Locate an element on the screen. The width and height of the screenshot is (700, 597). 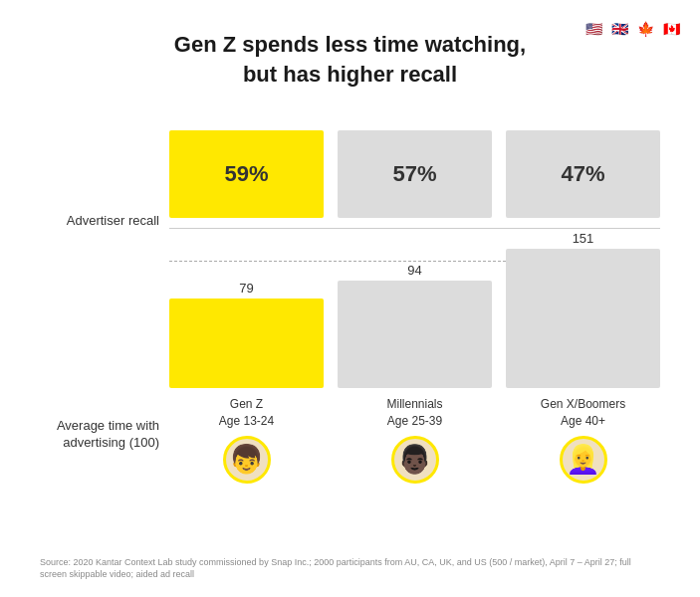
avatar-genx-emoji: 👱‍♀️ is located at coordinates (583, 460).